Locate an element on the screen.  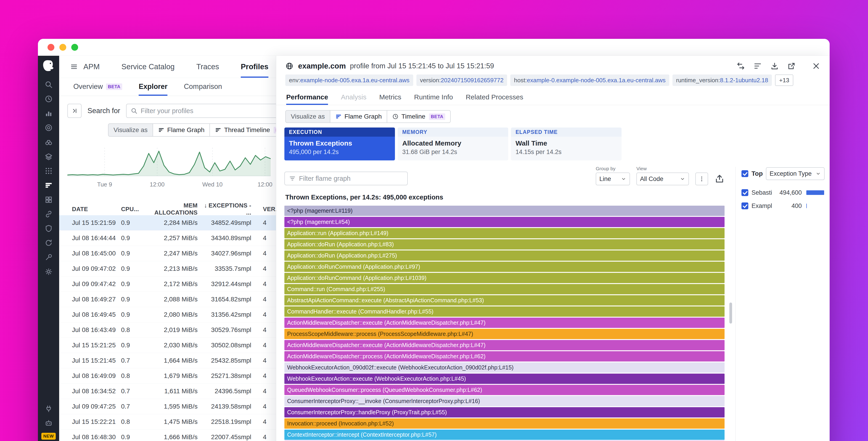
profile-row: Jul 09 09:47:250.71,595 MiB/s24139.58smp… is located at coordinates (175, 407).